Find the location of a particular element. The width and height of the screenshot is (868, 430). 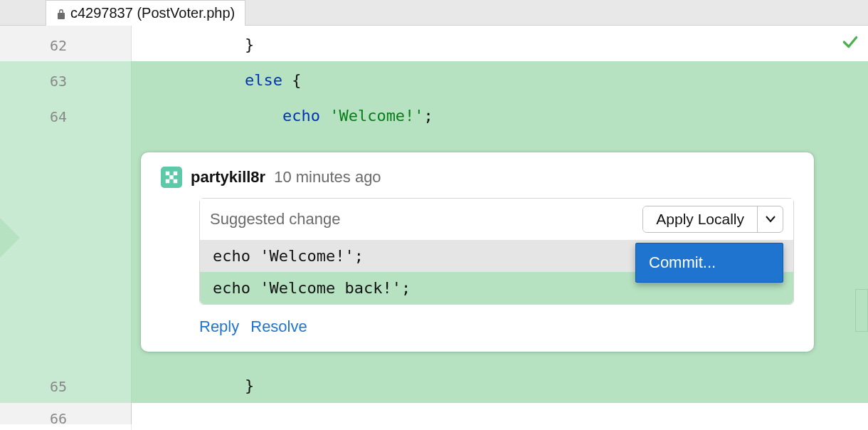

comment-timestamp: 10 minutes ago is located at coordinates (327, 177).